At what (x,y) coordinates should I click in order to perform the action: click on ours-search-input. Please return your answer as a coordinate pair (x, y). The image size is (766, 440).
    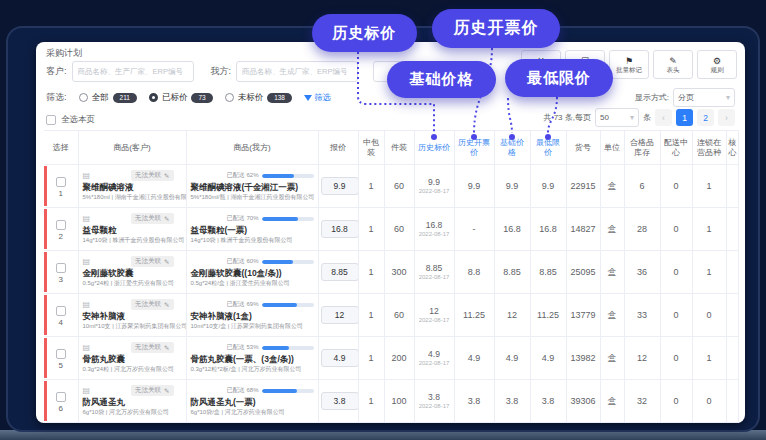
    Looking at the image, I should click on (297, 72).